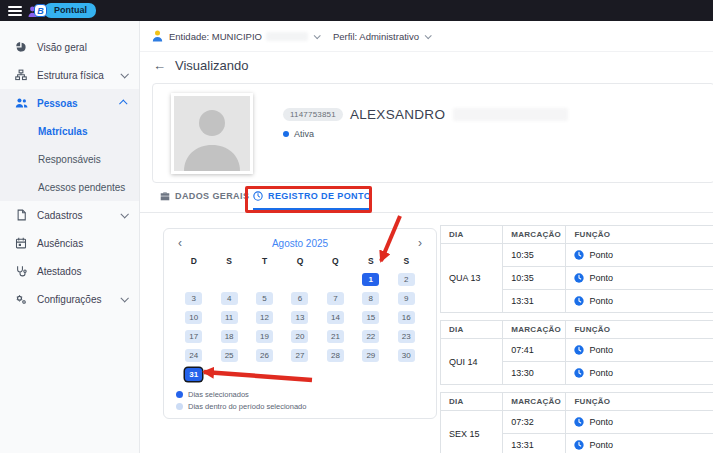 The height and width of the screenshot is (453, 713). Describe the element at coordinates (194, 374) in the screenshot. I see `calendar-day-31: 31` at that location.